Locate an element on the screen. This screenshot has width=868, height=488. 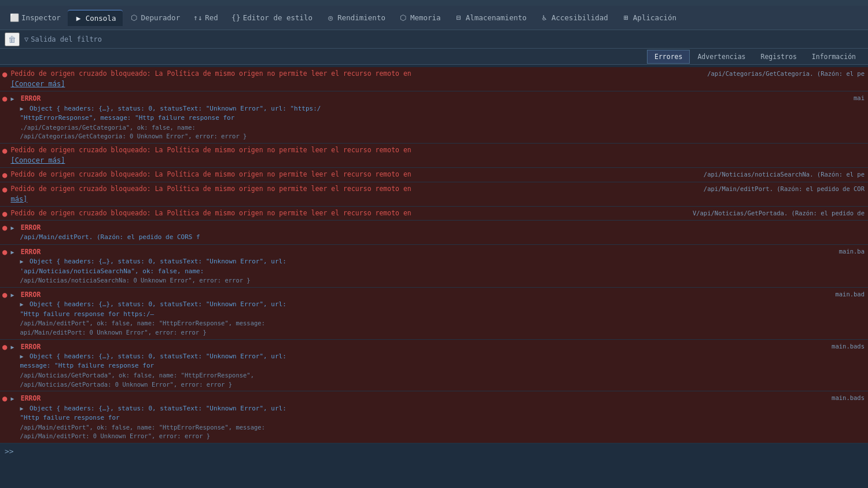
console-input is located at coordinates (105, 452).